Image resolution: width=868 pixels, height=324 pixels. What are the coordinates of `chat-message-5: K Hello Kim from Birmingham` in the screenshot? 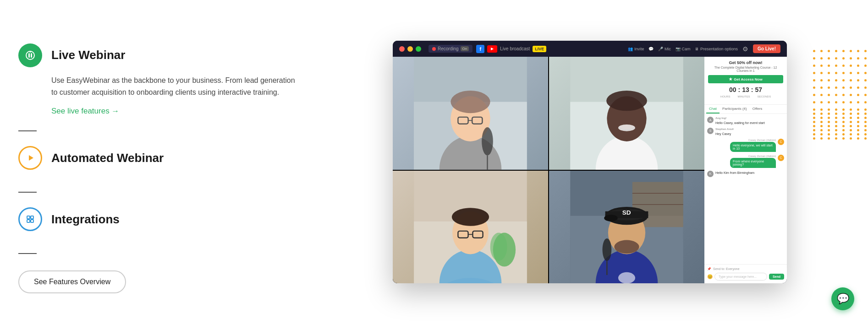 It's located at (746, 174).